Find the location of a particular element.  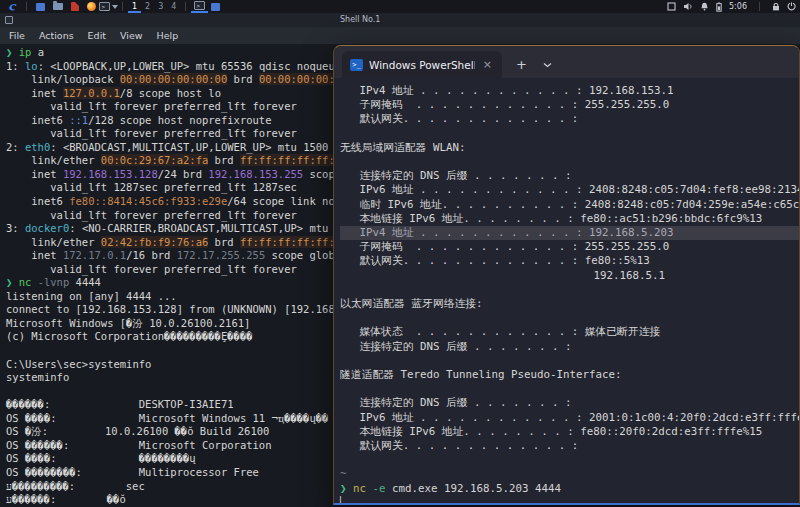

terminal-launcher-icon: >_ is located at coordinates (108, 7).